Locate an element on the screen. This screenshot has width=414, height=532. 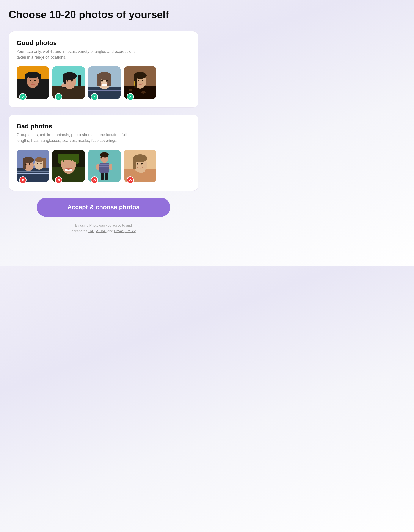
tou-link: ToU is located at coordinates (91, 231).